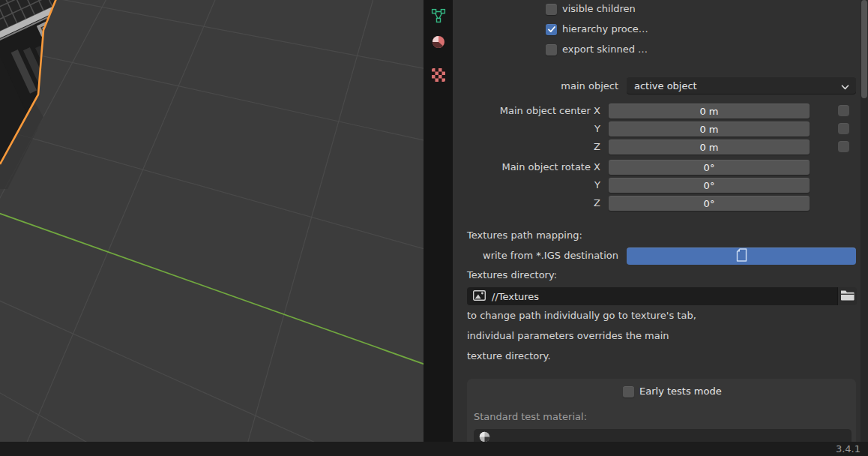 Image resolution: width=868 pixels, height=456 pixels. Describe the element at coordinates (663, 435) in the screenshot. I see `test-material-selector` at that location.